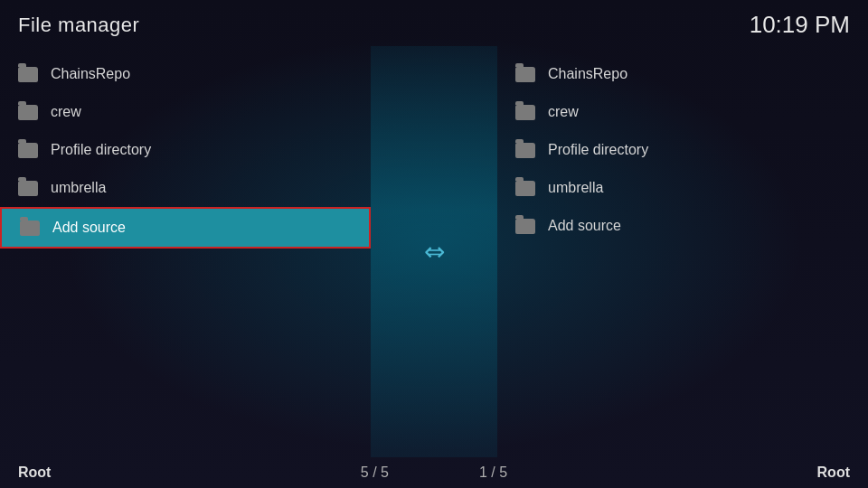  I want to click on right-list-item: Add source, so click(683, 226).